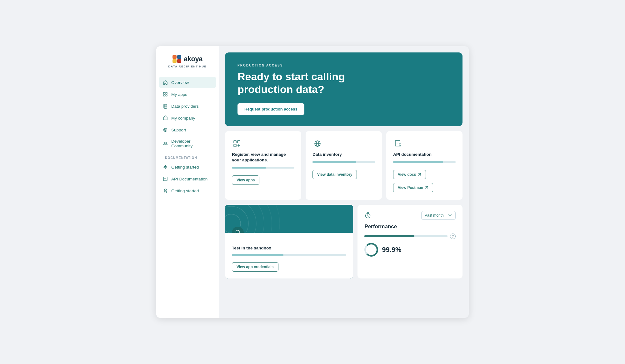  I want to click on inventory-card: Data inventory View data inventory, so click(344, 165).